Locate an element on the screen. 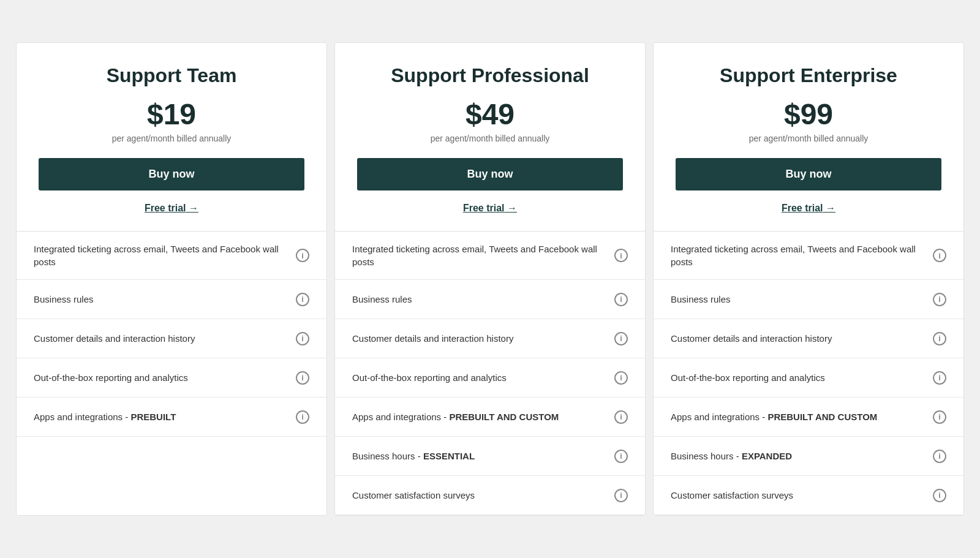  feature-text: Business hours - EXPANDED is located at coordinates (802, 456).